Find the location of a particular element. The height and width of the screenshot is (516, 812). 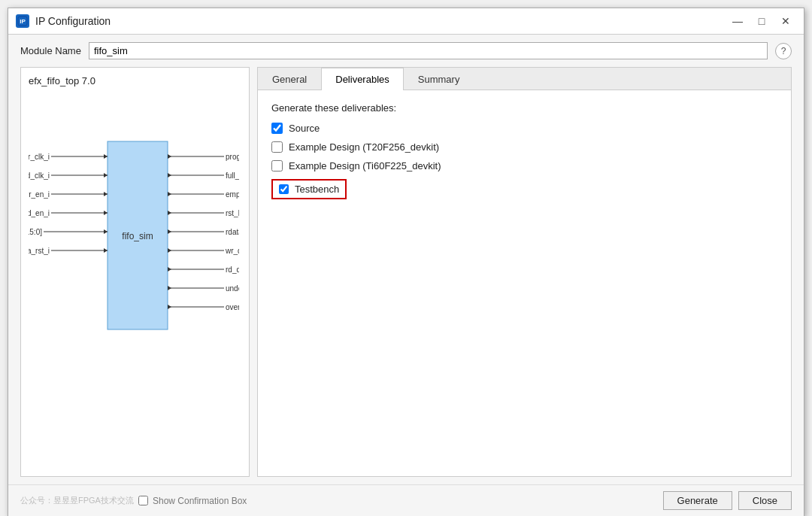

module-name-row: Module Name ? is located at coordinates (406, 51).